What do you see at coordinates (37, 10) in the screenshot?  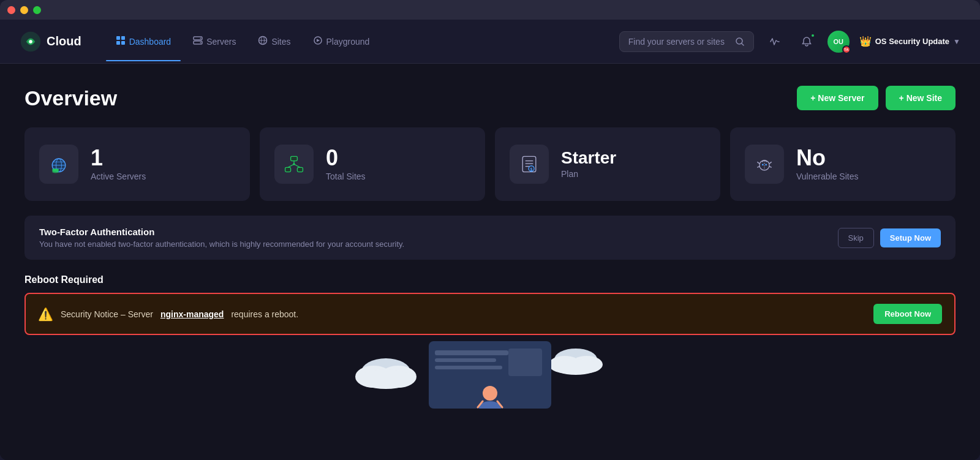 I see `fullscreen-button` at bounding box center [37, 10].